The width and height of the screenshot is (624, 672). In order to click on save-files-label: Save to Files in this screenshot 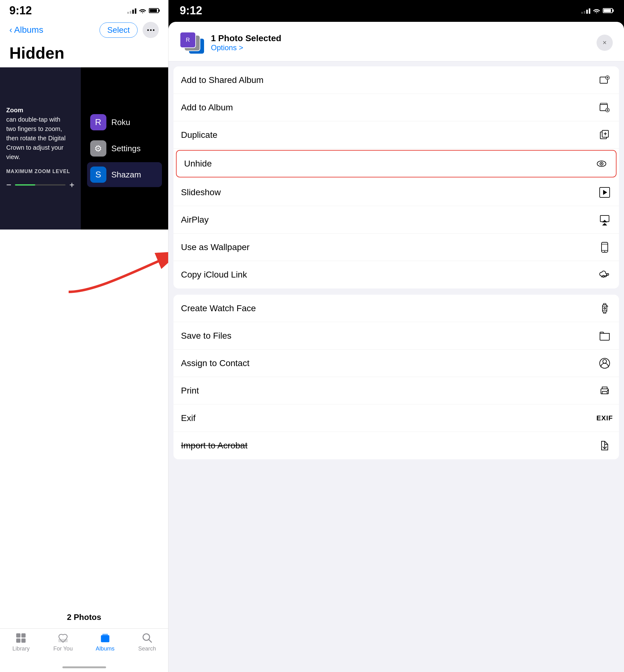, I will do `click(206, 336)`.